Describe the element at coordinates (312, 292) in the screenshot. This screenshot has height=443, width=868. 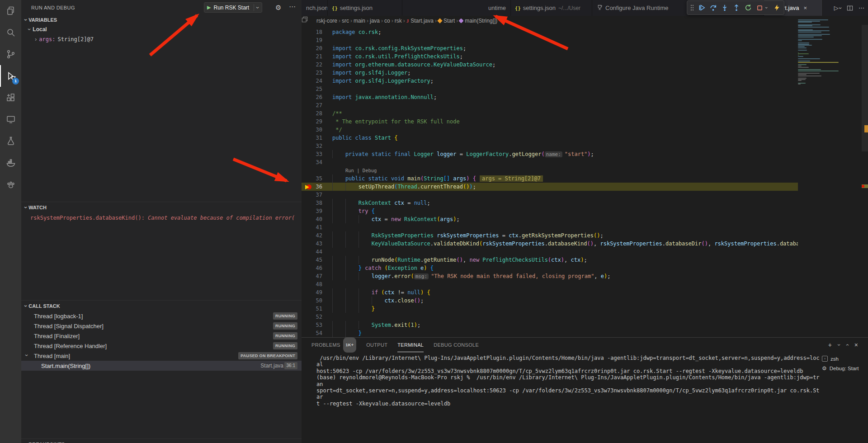
I see `line-number: 49` at that location.